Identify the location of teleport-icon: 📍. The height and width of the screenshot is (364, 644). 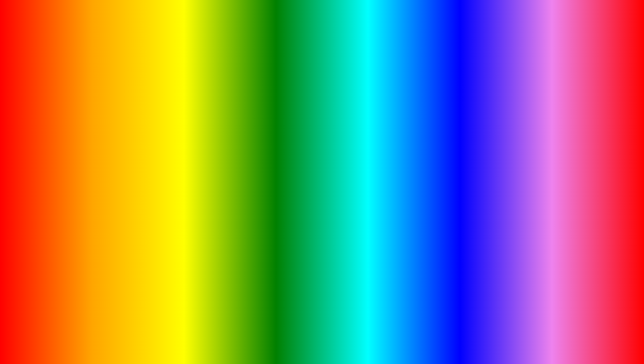
(35, 207).